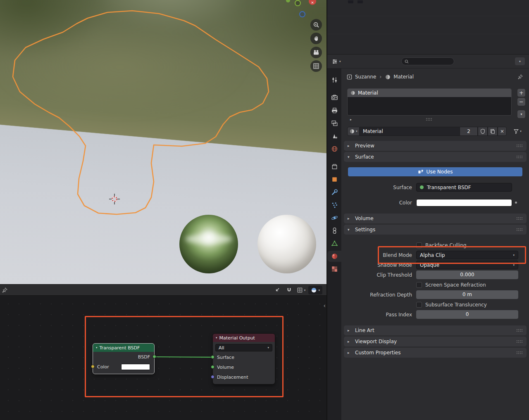 Image resolution: width=529 pixels, height=420 pixels. What do you see at coordinates (316, 38) in the screenshot?
I see `pan-button` at bounding box center [316, 38].